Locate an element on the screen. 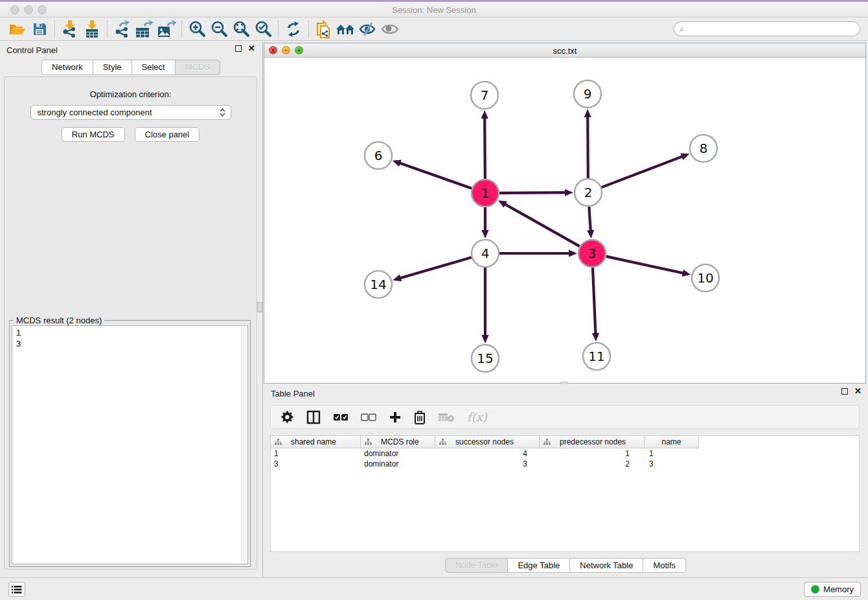 The image size is (868, 600). select-all-icon is located at coordinates (341, 417).